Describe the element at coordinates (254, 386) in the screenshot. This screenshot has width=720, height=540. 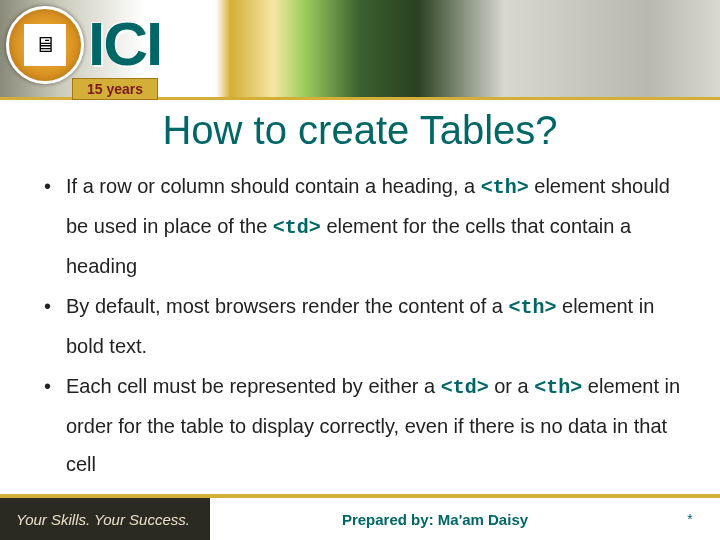
I see `bullet-text: Each cell must be represented by either …` at that location.